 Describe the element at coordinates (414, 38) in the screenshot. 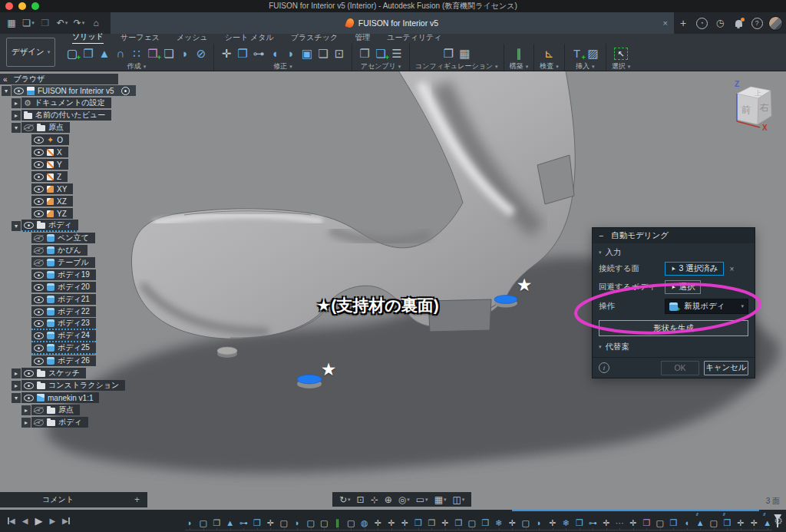

I see `tab-utilities: ユーティリティ` at that location.